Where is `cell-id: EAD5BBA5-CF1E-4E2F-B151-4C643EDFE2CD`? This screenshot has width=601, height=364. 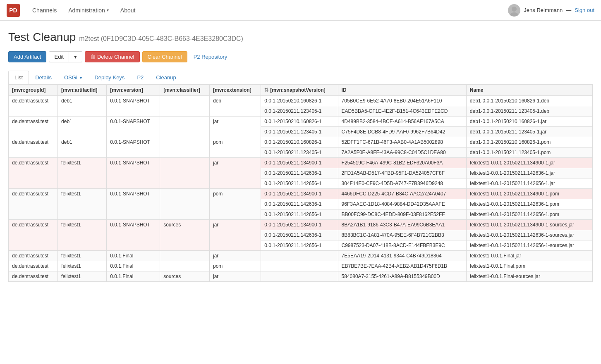
cell-id: EAD5BBA5-CF1E-4E2F-B151-4C643EDFE2CD is located at coordinates (402, 112).